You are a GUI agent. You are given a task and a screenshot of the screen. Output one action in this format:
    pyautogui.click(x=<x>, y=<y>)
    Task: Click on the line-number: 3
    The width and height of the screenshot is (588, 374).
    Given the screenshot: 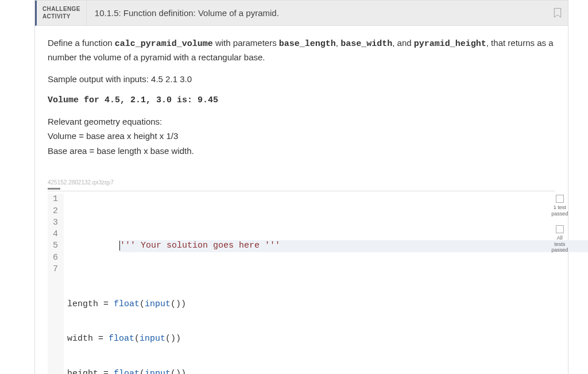 What is the action you would take?
    pyautogui.click(x=53, y=223)
    